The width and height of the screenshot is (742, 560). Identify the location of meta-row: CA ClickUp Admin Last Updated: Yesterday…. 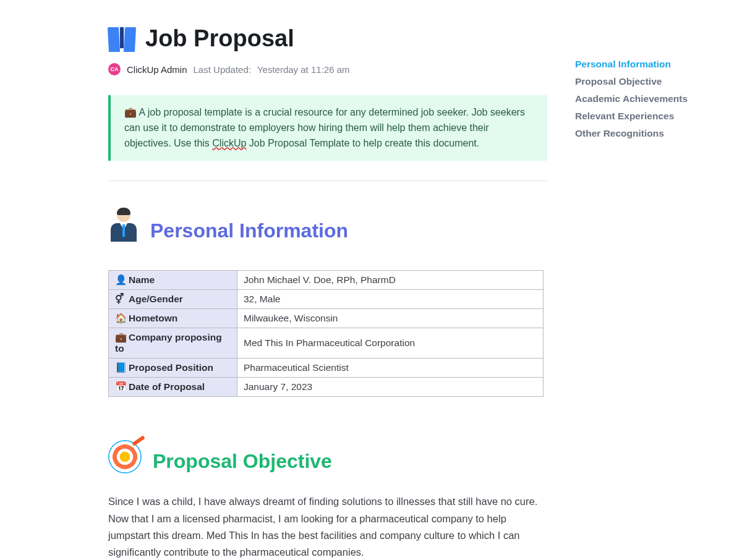
(328, 69).